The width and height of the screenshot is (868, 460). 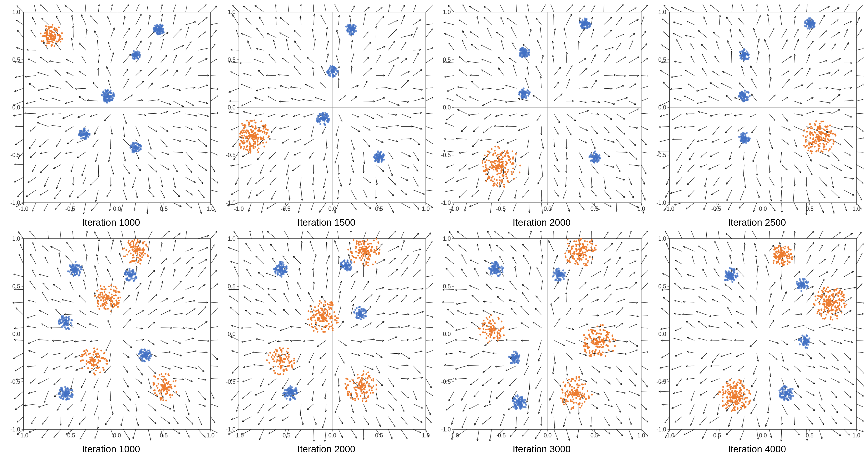 I want to click on plot-title-5: Iteration 2000, so click(x=326, y=449).